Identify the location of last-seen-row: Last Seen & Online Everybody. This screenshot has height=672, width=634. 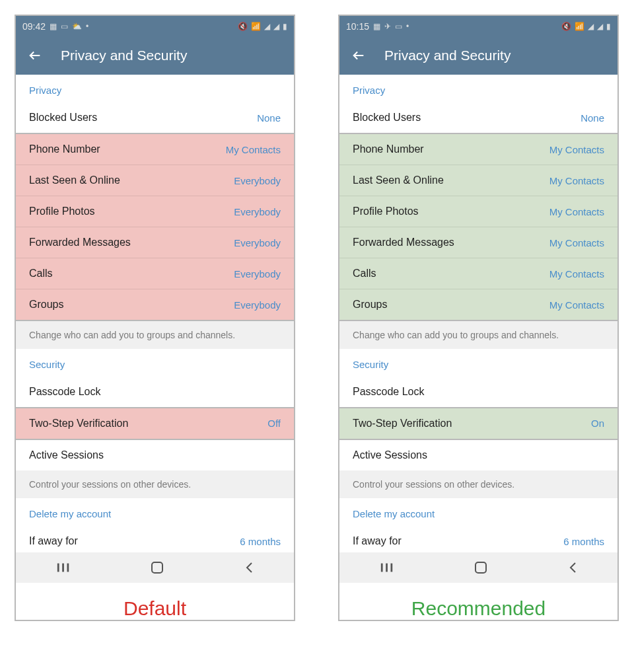
(155, 181).